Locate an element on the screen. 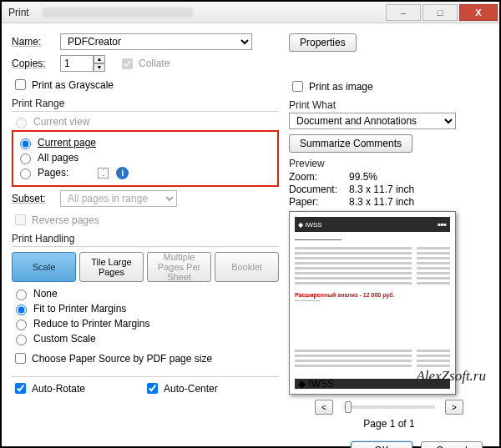 The image size is (501, 448). zoom-label: Zoom: is located at coordinates (319, 177).